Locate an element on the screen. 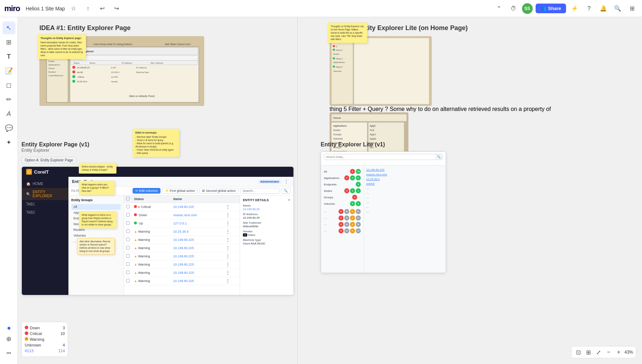  settings-button: ⚡ is located at coordinates (575, 9).